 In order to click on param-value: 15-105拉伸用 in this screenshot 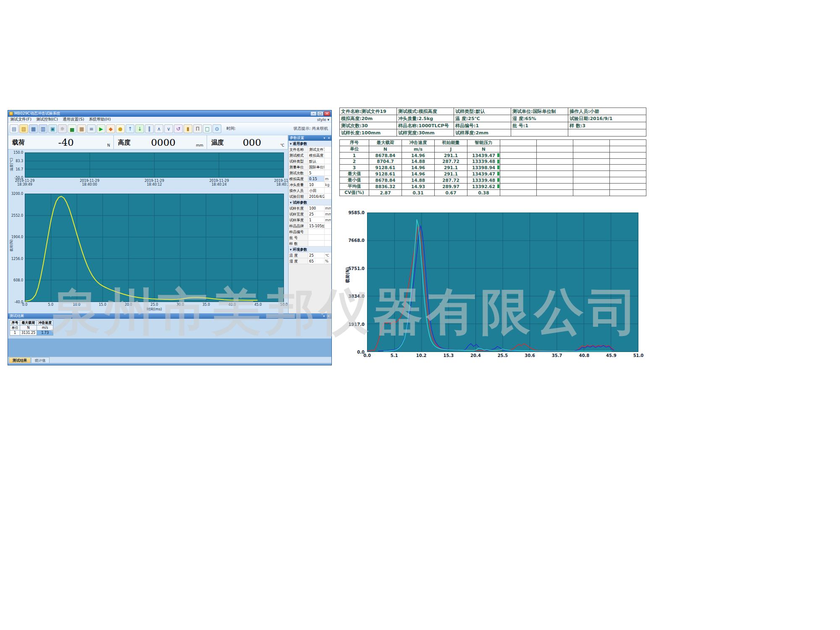, I will do `click(317, 226)`.